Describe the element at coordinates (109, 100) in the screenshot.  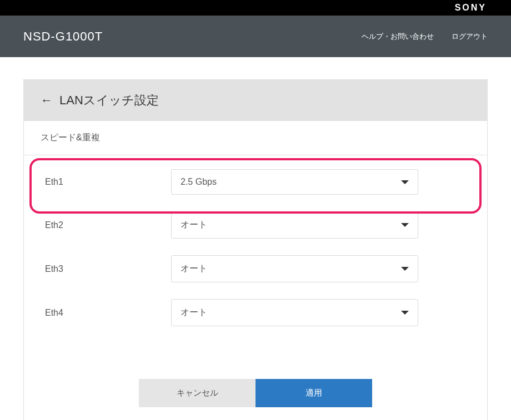
I see `panel-title: LANスイッチ設定` at that location.